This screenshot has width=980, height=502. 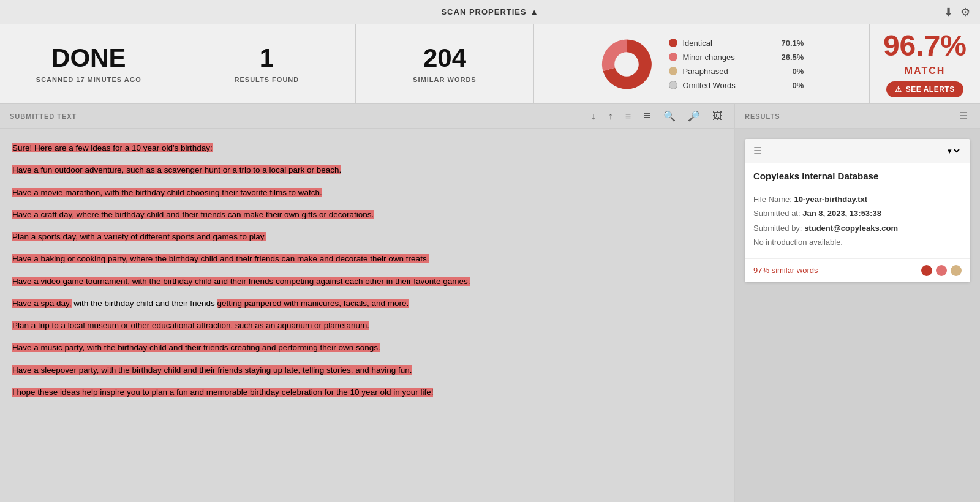 What do you see at coordinates (295, 116) in the screenshot?
I see `submitted-text-label: SUBMITTED TEXT` at bounding box center [295, 116].